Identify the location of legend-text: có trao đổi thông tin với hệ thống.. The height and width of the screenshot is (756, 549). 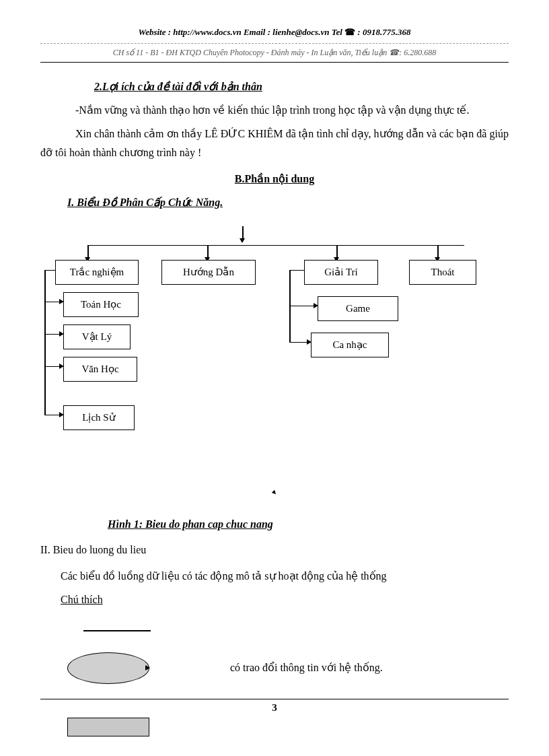
(307, 668).